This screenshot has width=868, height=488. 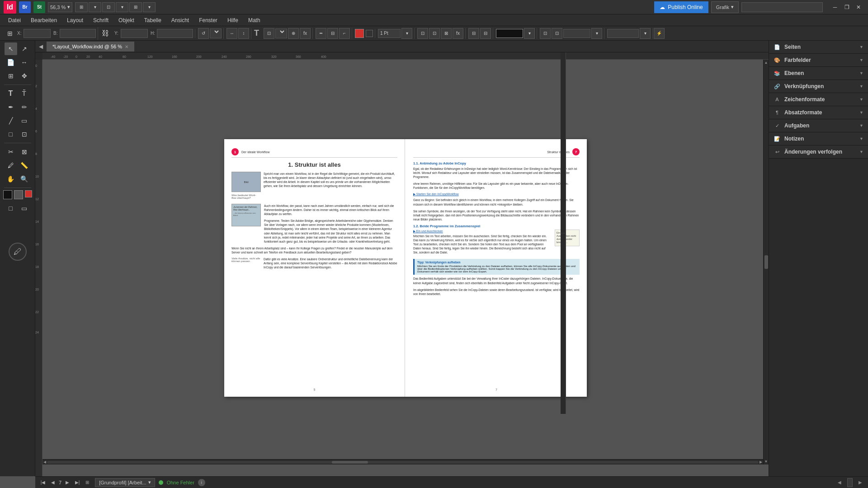 I want to click on panel-farbfelder-header: 🎨 Farbfelder ▼, so click(x=818, y=60).